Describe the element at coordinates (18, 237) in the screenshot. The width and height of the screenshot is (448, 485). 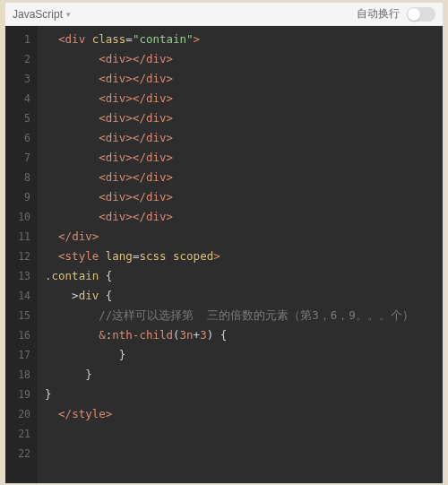
I see `line-number: 11` at that location.